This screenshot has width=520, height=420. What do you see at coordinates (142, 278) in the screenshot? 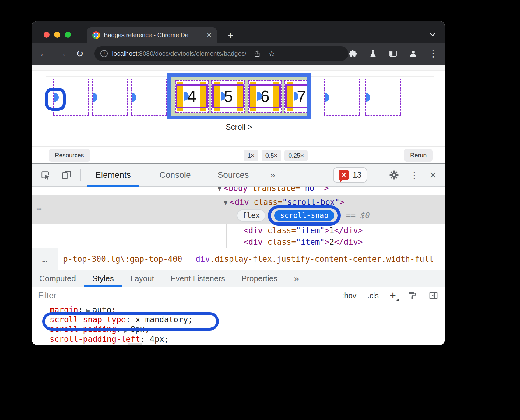
I see `tab-layout: Layout` at bounding box center [142, 278].